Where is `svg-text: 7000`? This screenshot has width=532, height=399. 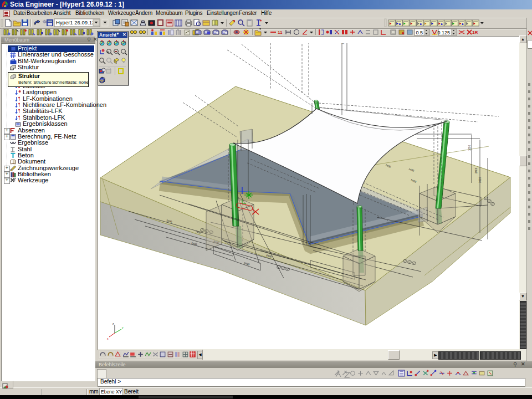
svg-text: 7000 is located at coordinates (344, 44).